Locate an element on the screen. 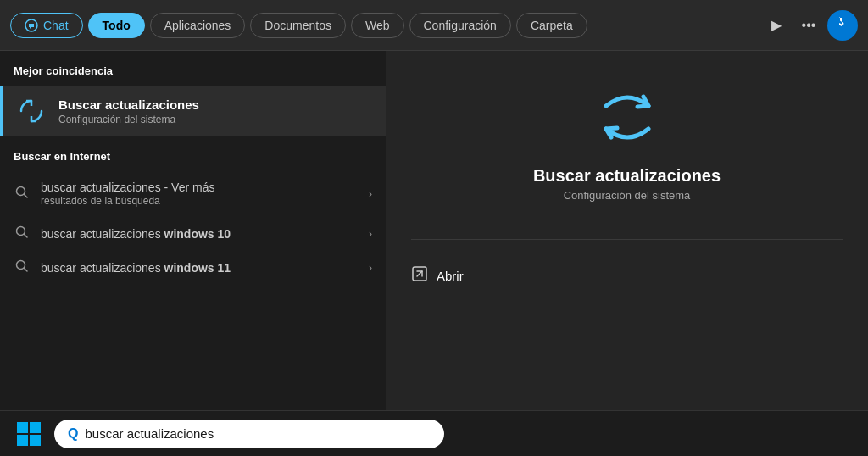 This screenshot has width=868, height=456. item-main-text: buscar actualizaciones windows 11 is located at coordinates (136, 268).